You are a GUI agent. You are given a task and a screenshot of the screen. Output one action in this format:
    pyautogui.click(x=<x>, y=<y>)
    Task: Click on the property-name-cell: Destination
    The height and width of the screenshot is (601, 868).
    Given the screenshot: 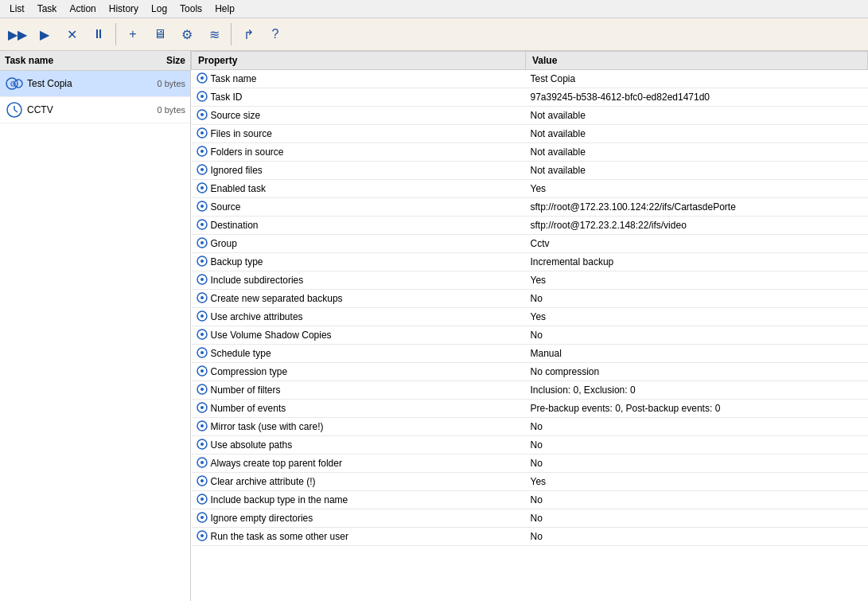 What is the action you would take?
    pyautogui.click(x=359, y=226)
    